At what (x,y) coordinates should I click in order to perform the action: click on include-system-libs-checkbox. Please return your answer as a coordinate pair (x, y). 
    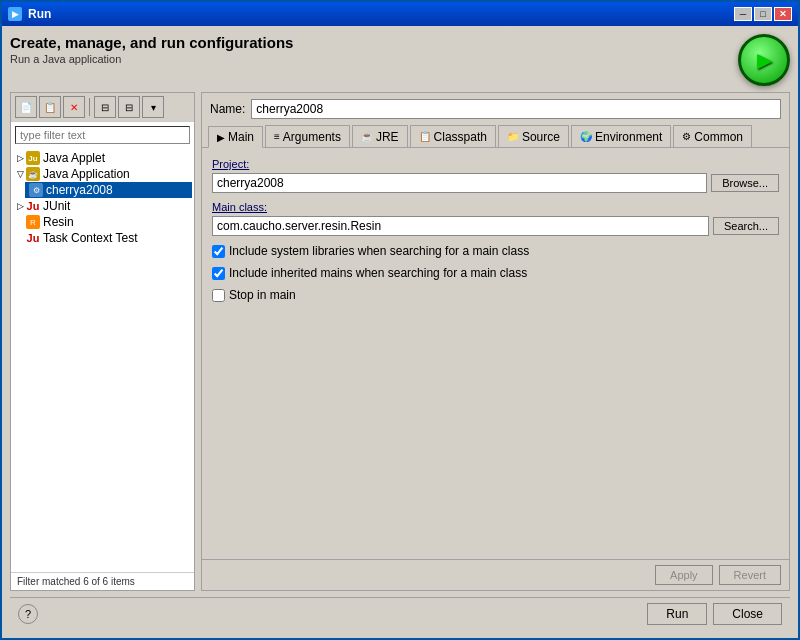
    Looking at the image, I should click on (218, 252).